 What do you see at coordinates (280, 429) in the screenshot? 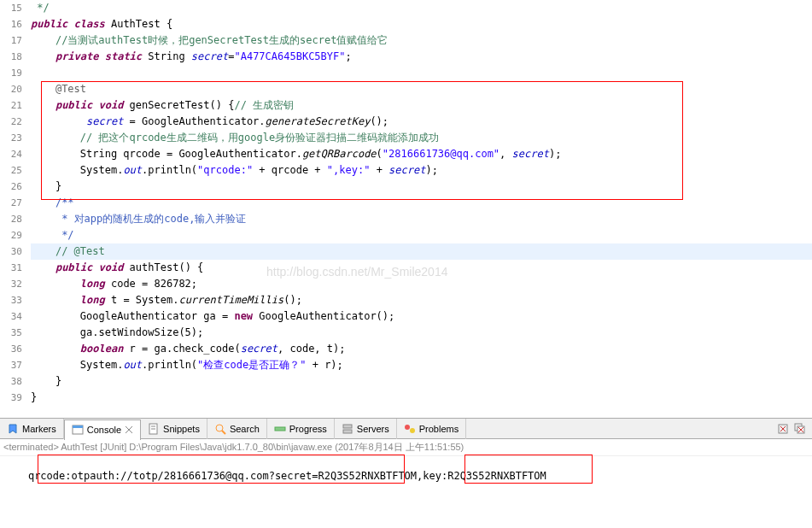
I see `progress-icon` at bounding box center [280, 429].